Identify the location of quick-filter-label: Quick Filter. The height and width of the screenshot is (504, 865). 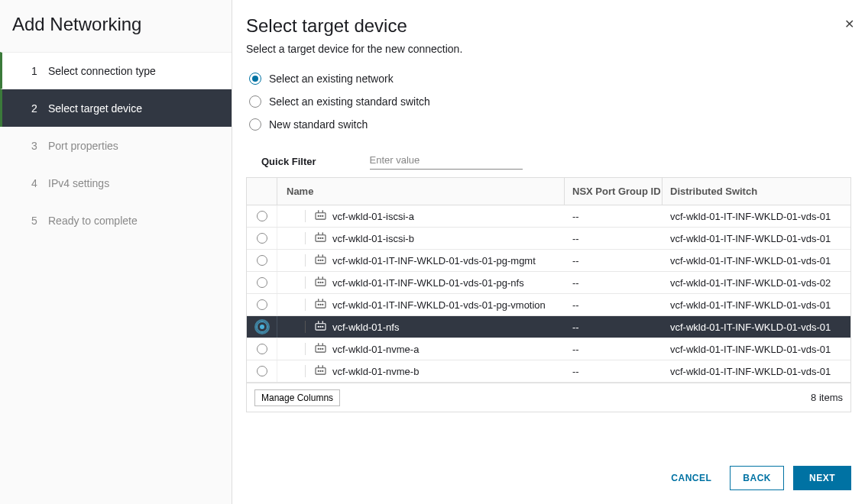
(289, 162).